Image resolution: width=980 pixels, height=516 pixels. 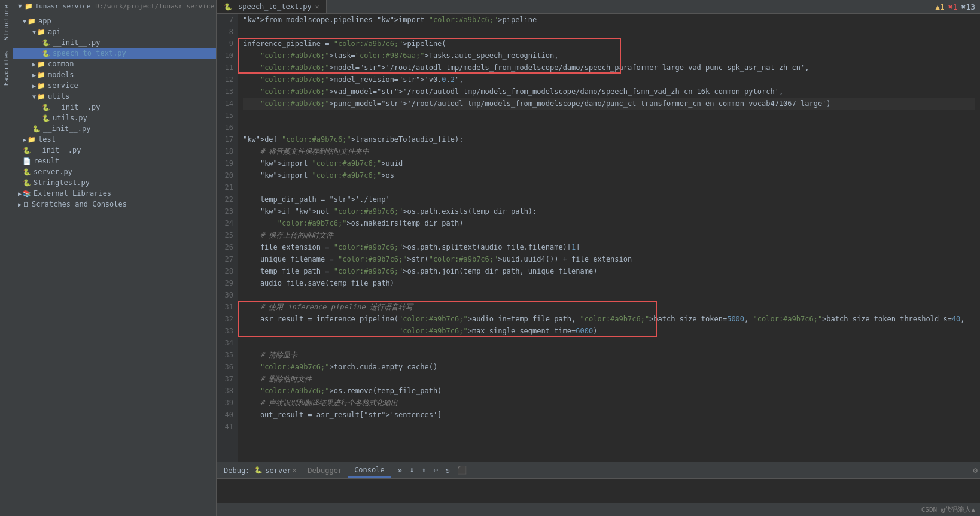 I want to click on console-tab: Console, so click(x=370, y=471).